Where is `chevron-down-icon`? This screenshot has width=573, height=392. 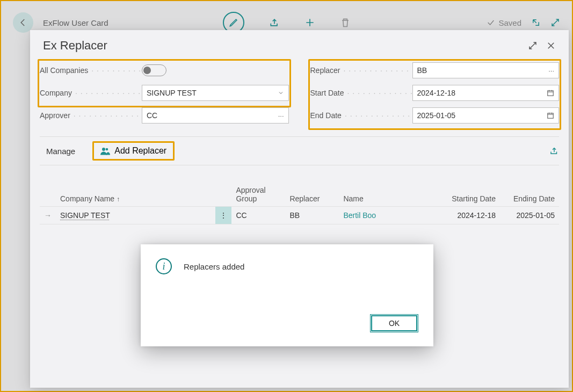
chevron-down-icon is located at coordinates (281, 93).